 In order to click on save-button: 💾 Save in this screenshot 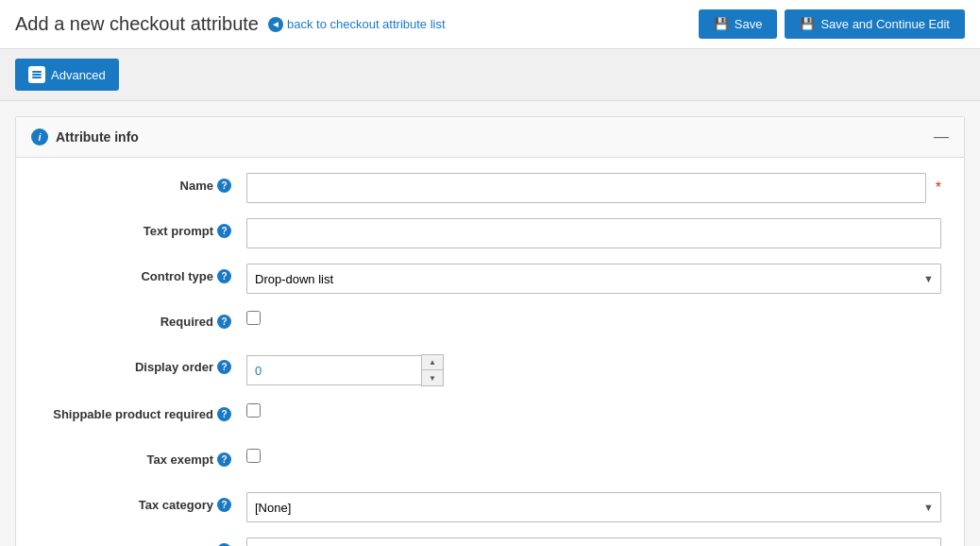, I will do `click(738, 25)`.